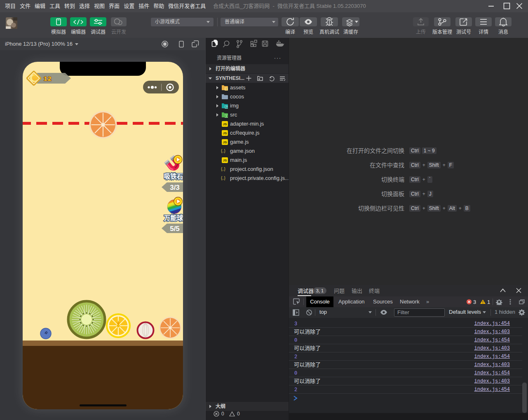 The image size is (528, 420). I want to click on svg-text: 5/5, so click(175, 229).